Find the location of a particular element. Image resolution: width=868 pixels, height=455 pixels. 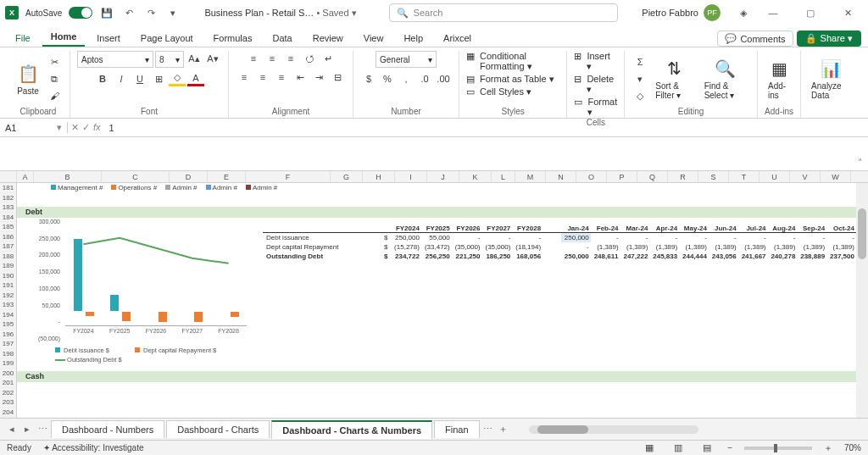

tab-page-layout: Page Layout is located at coordinates (167, 38).